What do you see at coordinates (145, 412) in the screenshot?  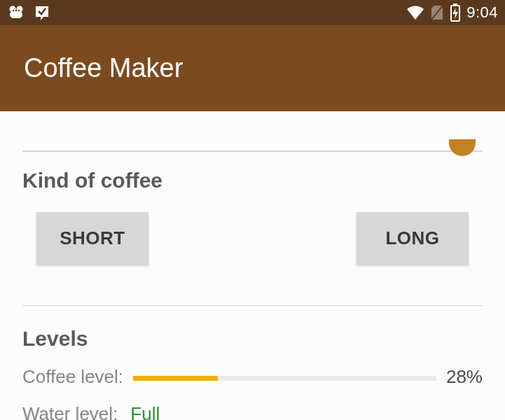 I see `water-level-value: Full` at bounding box center [145, 412].